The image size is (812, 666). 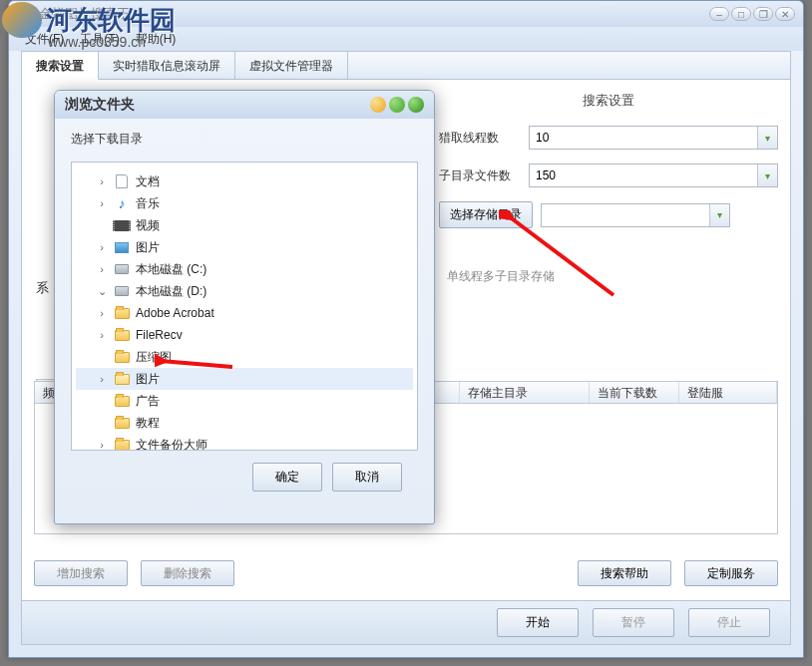 What do you see at coordinates (168, 66) in the screenshot?
I see `tab-log: 实时猎取信息滚动屏` at bounding box center [168, 66].